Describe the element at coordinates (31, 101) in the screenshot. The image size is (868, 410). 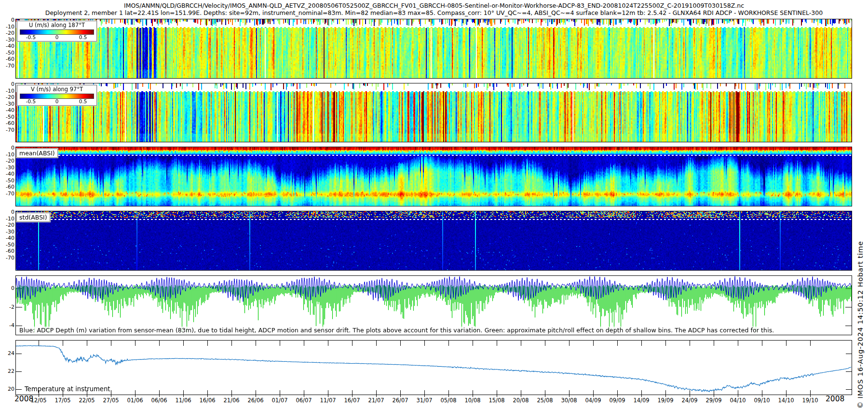
I see `v-colorbar-tick-label: -0.5` at that location.